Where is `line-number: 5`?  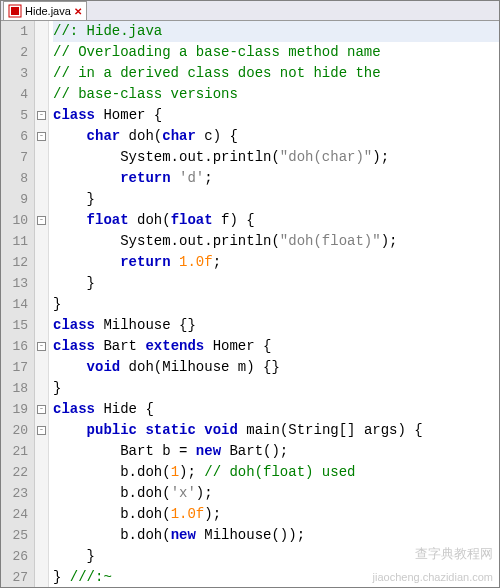 line-number: 5 is located at coordinates (14, 116).